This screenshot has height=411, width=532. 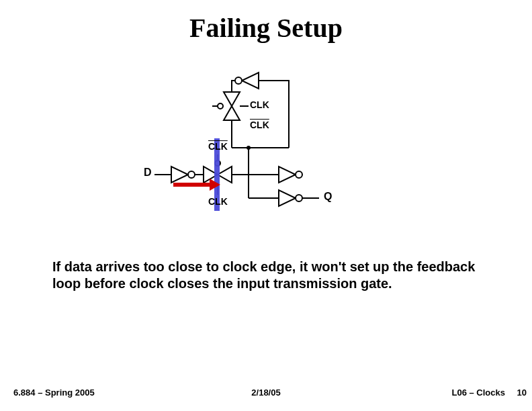 I want to click on page-title: Failing Setup, so click(x=266, y=28).